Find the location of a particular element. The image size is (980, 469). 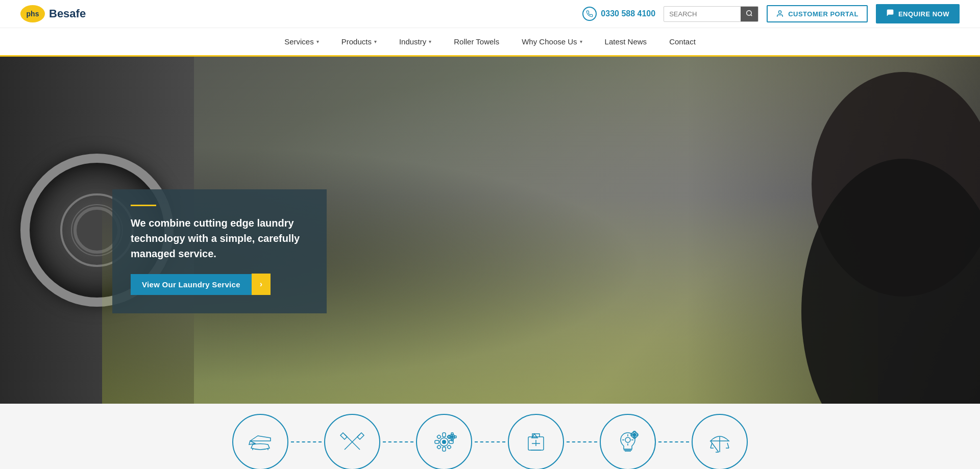

view-laundry-service-button: View Our Laundry Service is located at coordinates (191, 285).